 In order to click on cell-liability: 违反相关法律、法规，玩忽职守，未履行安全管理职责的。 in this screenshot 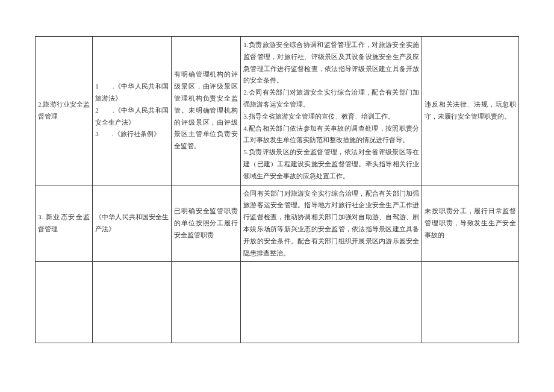, I will do `click(471, 111)`.